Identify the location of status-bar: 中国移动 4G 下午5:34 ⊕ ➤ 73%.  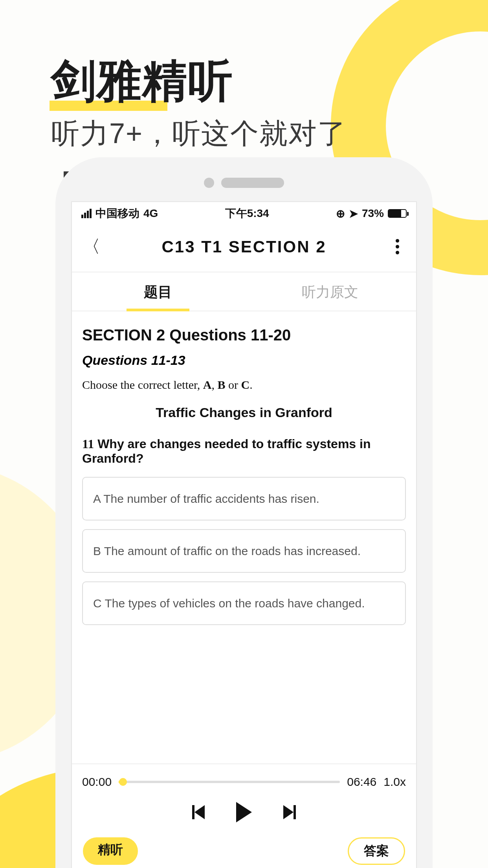
(244, 213).